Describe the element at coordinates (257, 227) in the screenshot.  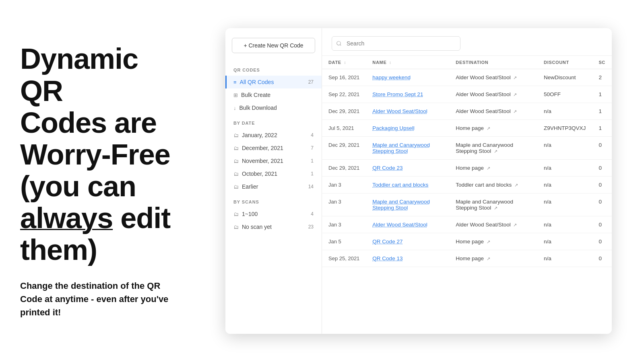
I see `sidebar-label-no-scan: No scan yet` at that location.